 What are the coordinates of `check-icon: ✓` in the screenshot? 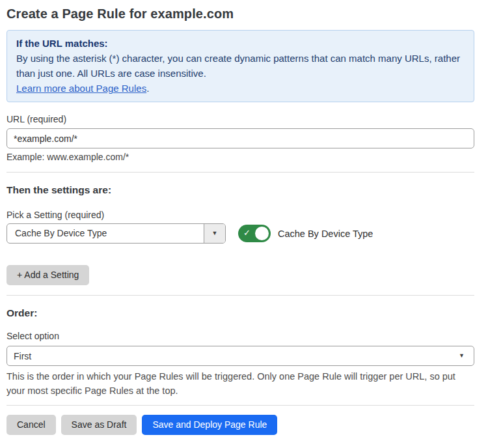 It's located at (247, 233).